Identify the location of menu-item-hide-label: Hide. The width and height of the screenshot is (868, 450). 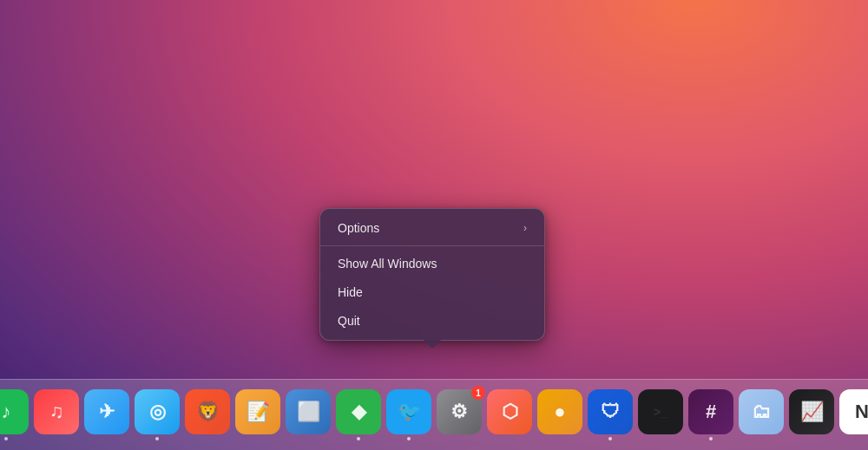
(351, 292).